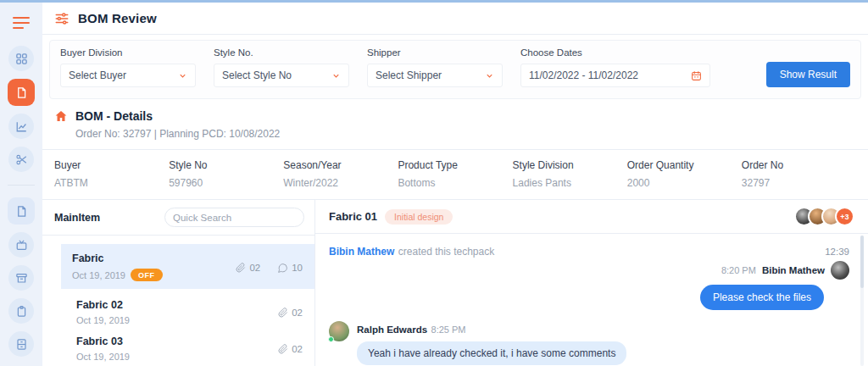  I want to click on system-message: Bibin Mathew created this techpack 12:39, so click(589, 251).